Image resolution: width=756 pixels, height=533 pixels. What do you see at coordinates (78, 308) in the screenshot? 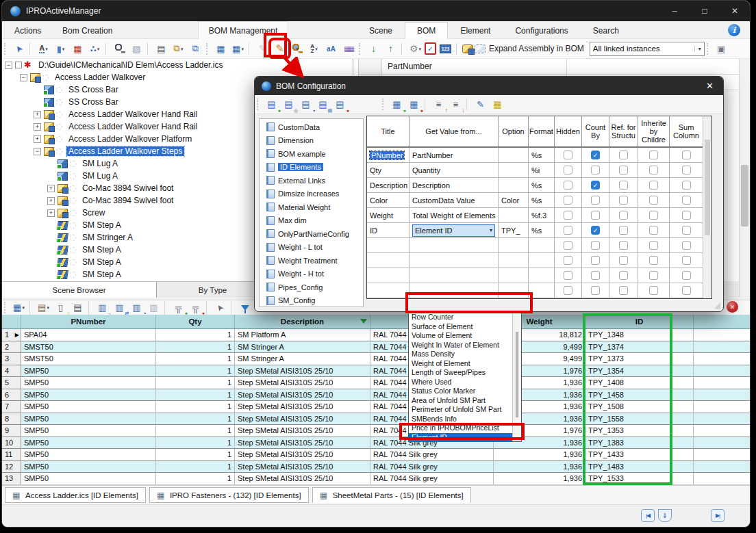
I see `print-icon` at bounding box center [78, 308].